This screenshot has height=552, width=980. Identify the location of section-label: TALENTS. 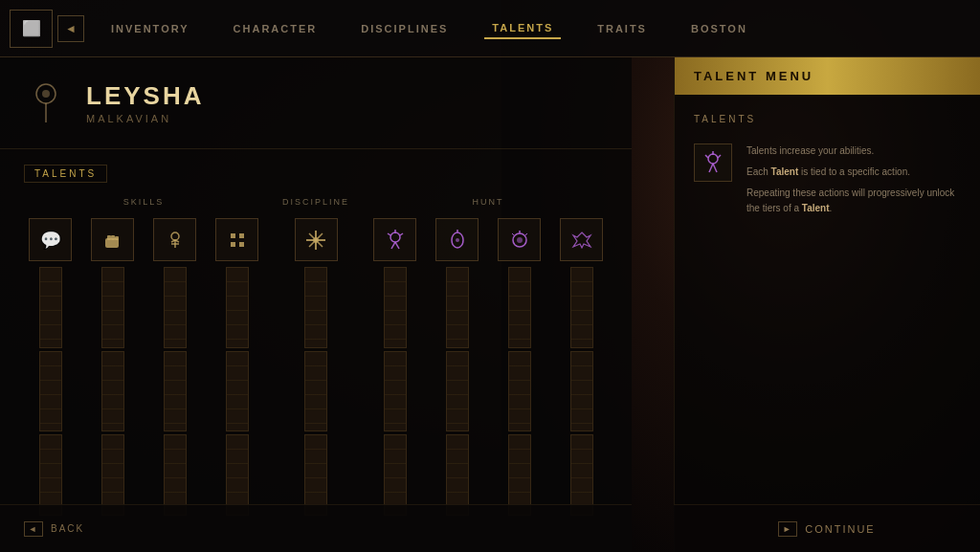
(65, 174).